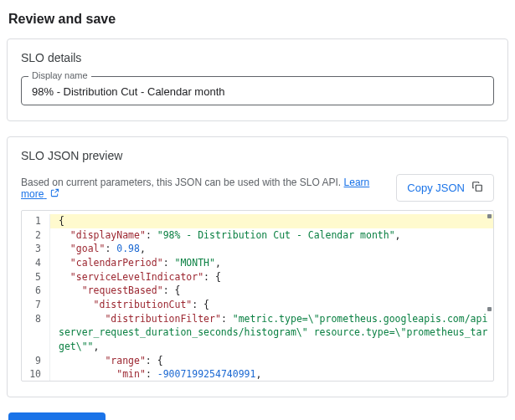 Image resolution: width=515 pixels, height=420 pixels. I want to click on json-help-text: Based on current parameters, this JSON c…, so click(203, 188).